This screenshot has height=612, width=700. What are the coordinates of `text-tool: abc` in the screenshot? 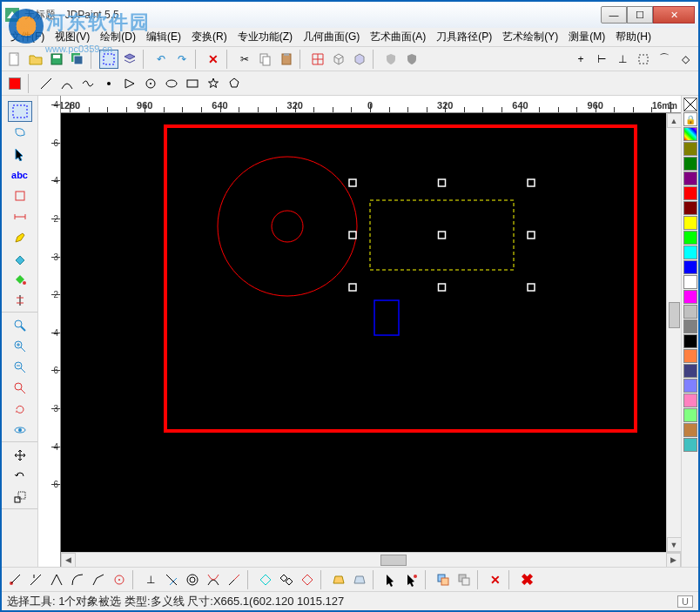 It's located at (20, 175).